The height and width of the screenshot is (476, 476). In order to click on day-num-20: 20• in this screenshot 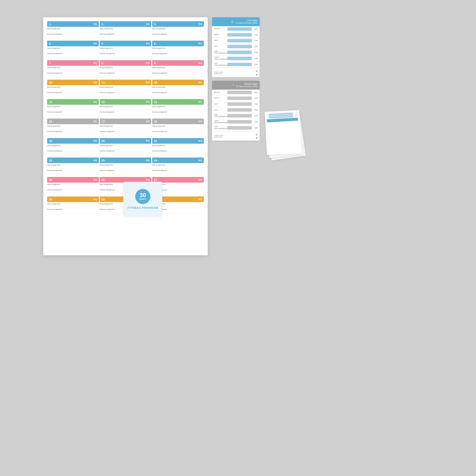, I will do `click(103, 141)`.